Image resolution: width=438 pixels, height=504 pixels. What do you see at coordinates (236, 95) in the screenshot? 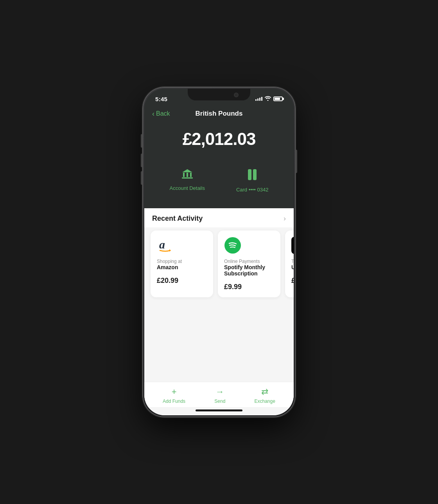
I see `front-camera` at bounding box center [236, 95].